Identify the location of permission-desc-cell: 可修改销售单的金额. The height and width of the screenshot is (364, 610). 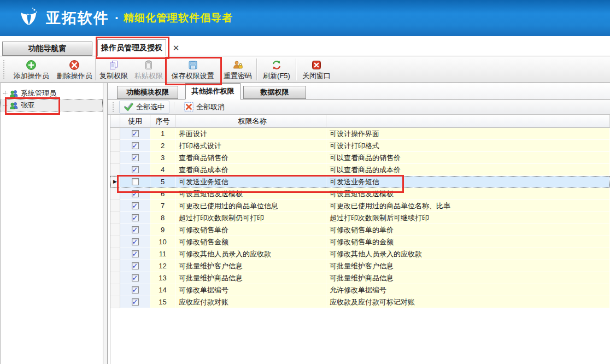
(468, 242).